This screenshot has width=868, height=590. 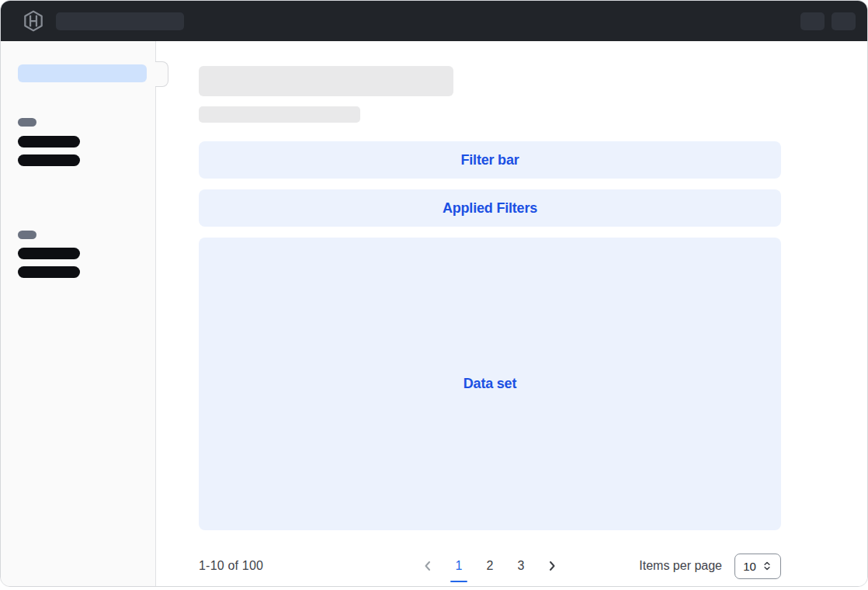 I want to click on page-button-3: 3, so click(x=521, y=566).